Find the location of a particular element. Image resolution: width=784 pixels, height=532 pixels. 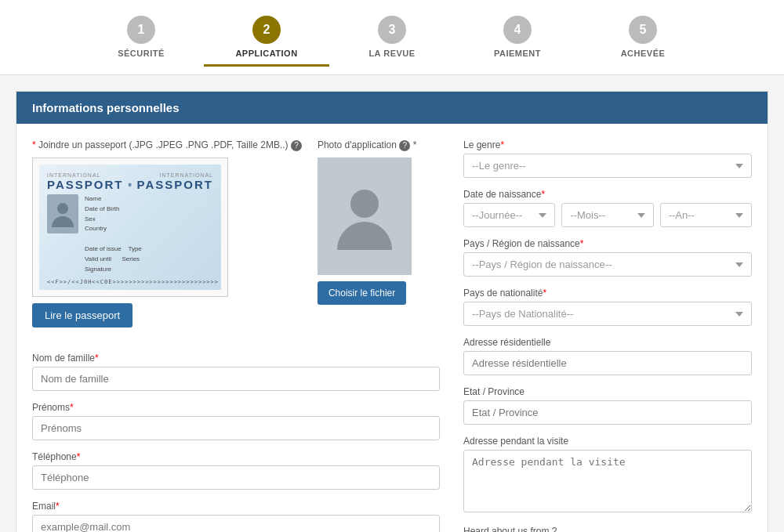

etat-group: Etat / Province is located at coordinates (608, 406).